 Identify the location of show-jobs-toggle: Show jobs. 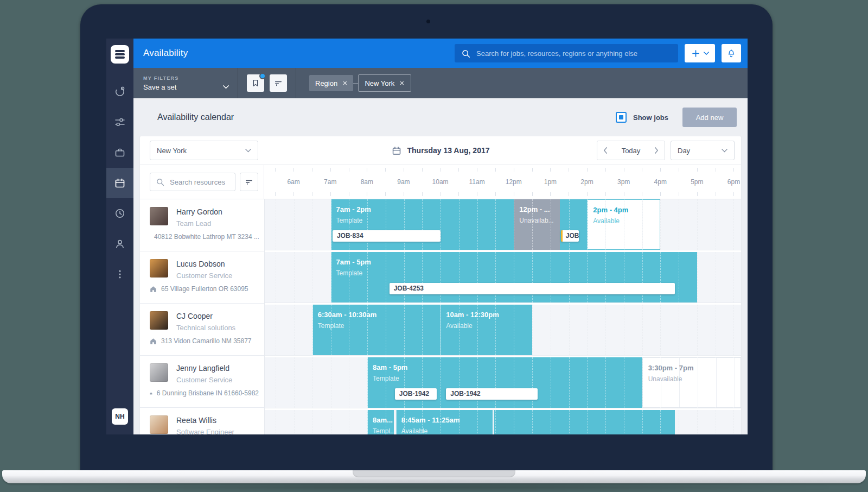
(642, 117).